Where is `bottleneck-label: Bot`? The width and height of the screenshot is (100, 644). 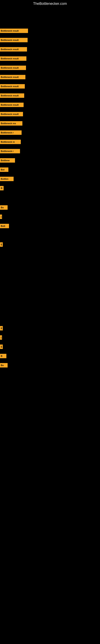 bottleneck-label: Bot is located at coordinates (2, 170).